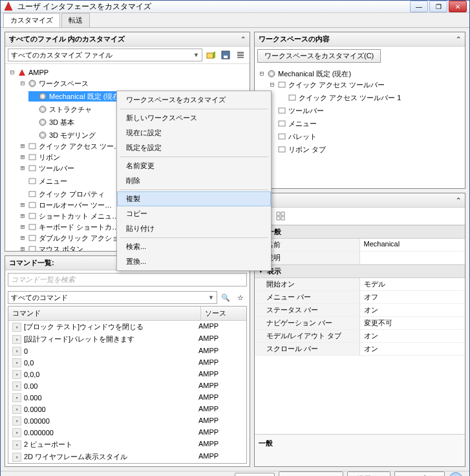  Describe the element at coordinates (359, 127) in the screenshot. I see `ws-tree: ⊟Mechanical 既定 (現在)⊟クイック アクセス ツールバークイック …` at that location.